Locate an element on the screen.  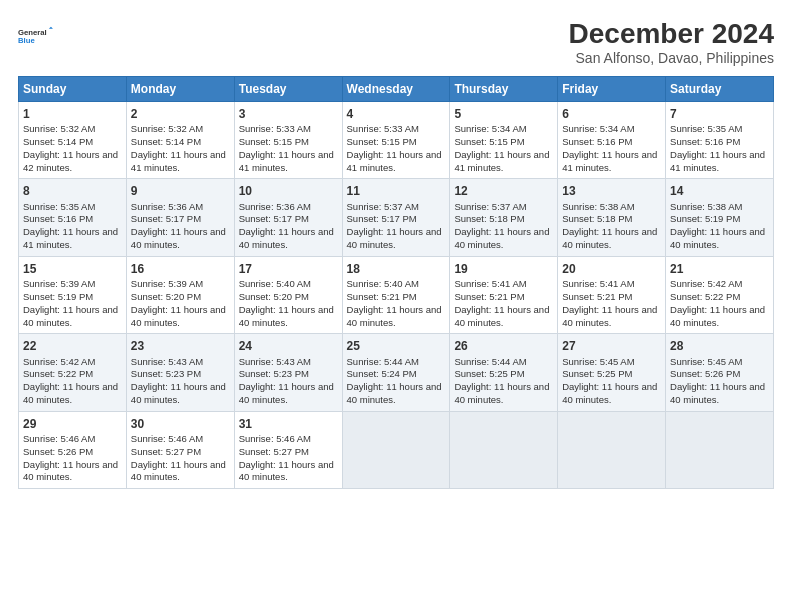
table-row: 6 Sunrise: 5:34 AM Sunset: 5:16 PM Dayli… is located at coordinates (612, 140).